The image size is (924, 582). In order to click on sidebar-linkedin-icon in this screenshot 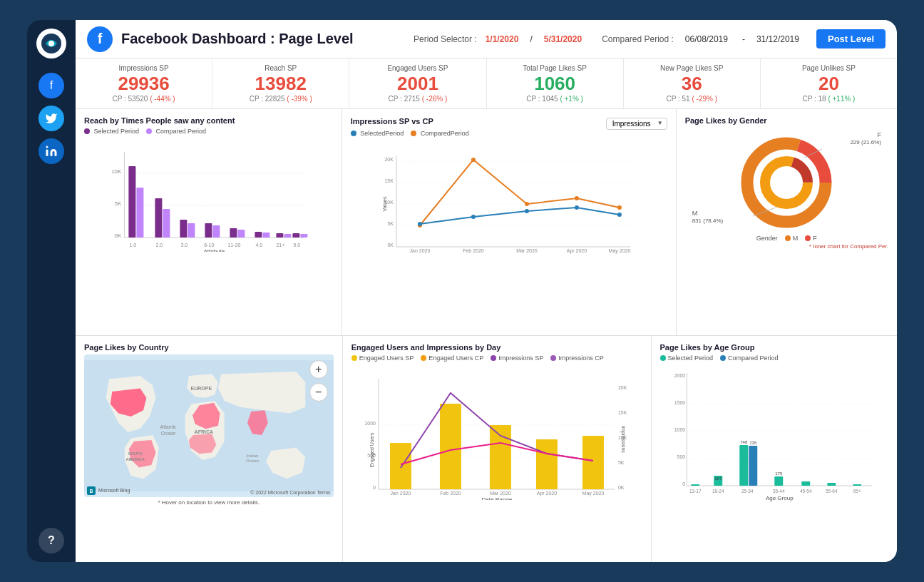, I will do `click(51, 151)`.